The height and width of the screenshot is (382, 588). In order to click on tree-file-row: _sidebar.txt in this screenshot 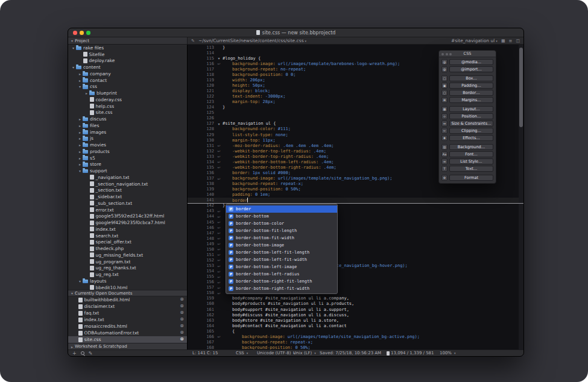, I will do `click(128, 196)`.